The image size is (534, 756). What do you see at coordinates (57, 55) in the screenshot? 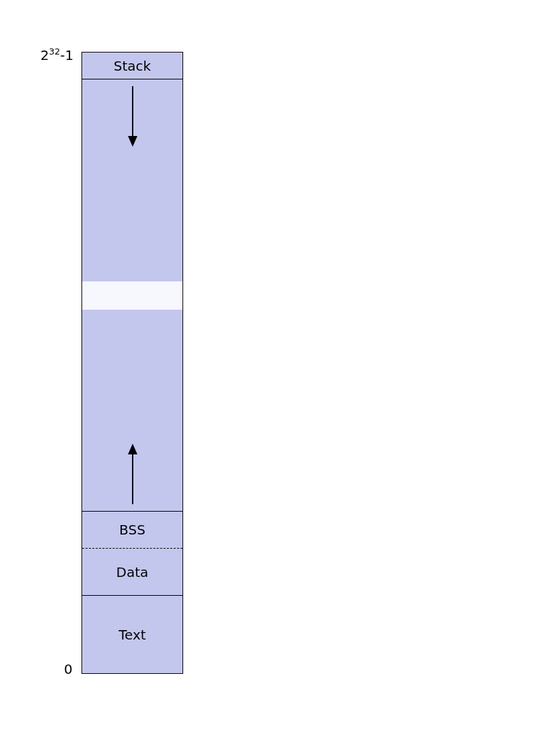
I see `axis-top-label: 232-1` at bounding box center [57, 55].